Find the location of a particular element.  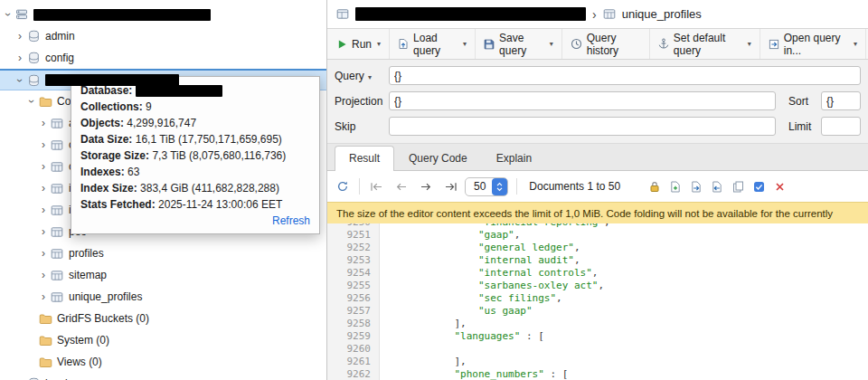

query-label-text: Query is located at coordinates (349, 76).